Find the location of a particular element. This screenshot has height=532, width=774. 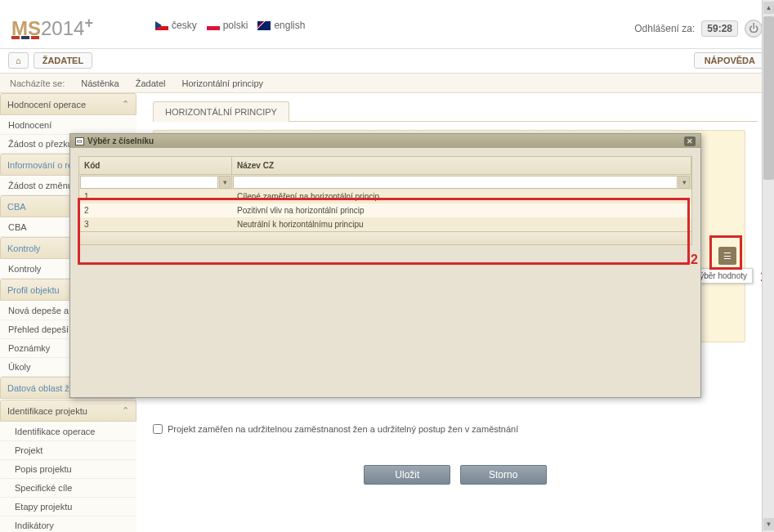

breadcrumb-item-2: Horizontální principy is located at coordinates (222, 83).